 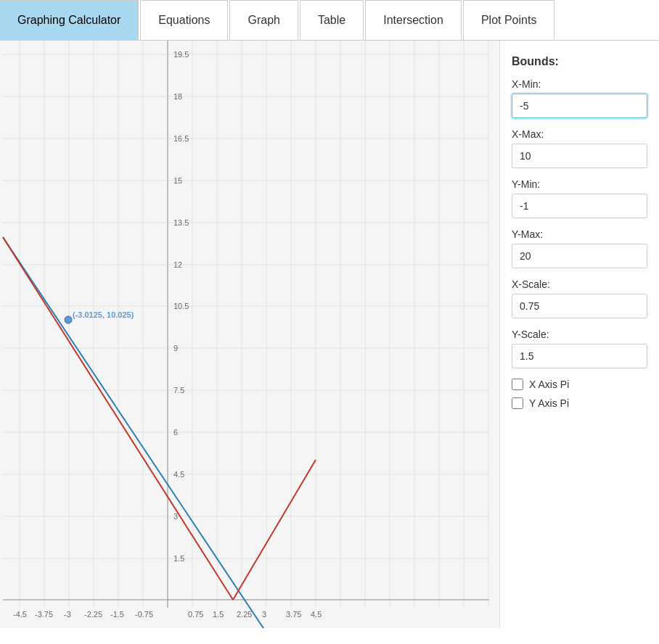 I want to click on y-axis-pi-checkbox, so click(x=517, y=403).